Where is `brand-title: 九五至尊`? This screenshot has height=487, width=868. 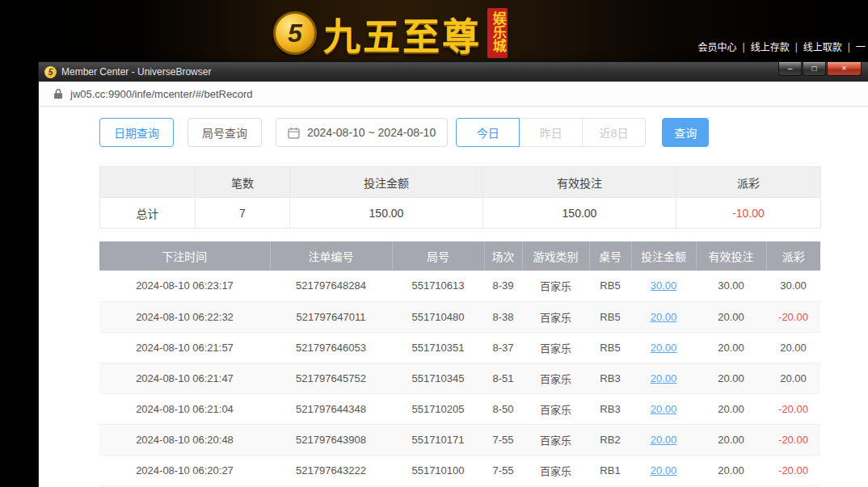 brand-title: 九五至尊 is located at coordinates (402, 33).